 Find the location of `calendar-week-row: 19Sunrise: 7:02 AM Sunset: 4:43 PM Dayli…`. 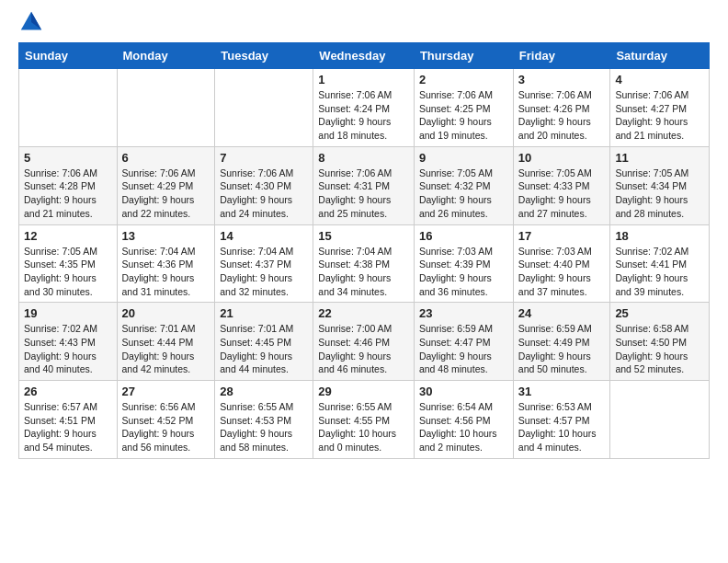

calendar-week-row: 19Sunrise: 7:02 AM Sunset: 4:43 PM Dayli… is located at coordinates (364, 342).